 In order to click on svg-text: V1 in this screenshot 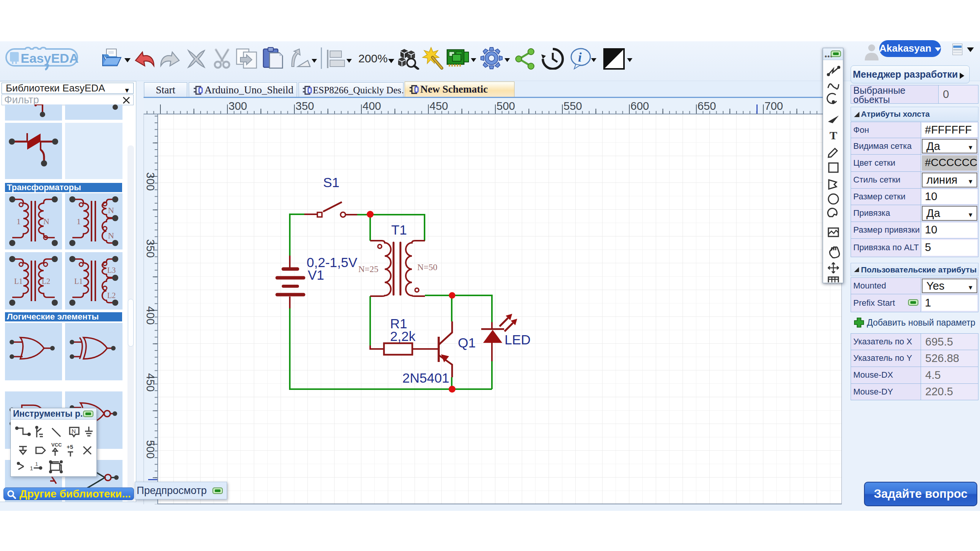, I will do `click(316, 275)`.